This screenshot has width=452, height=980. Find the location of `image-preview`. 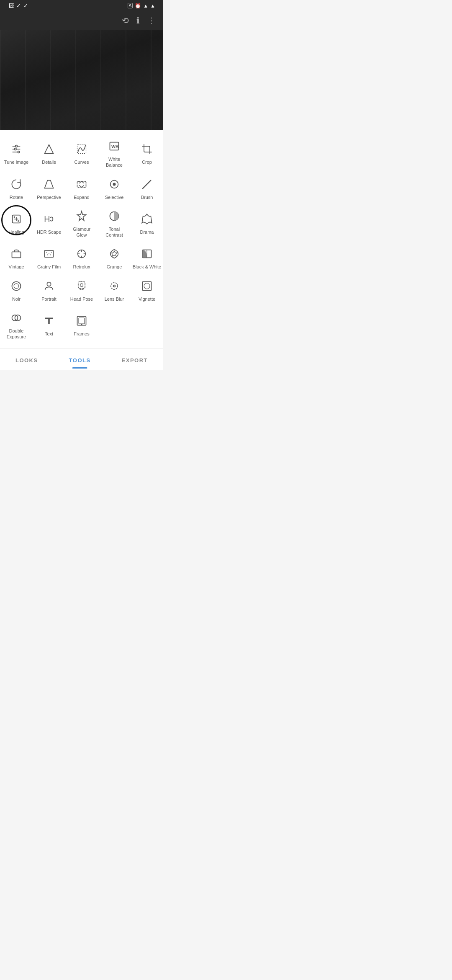

image-preview is located at coordinates (82, 80).